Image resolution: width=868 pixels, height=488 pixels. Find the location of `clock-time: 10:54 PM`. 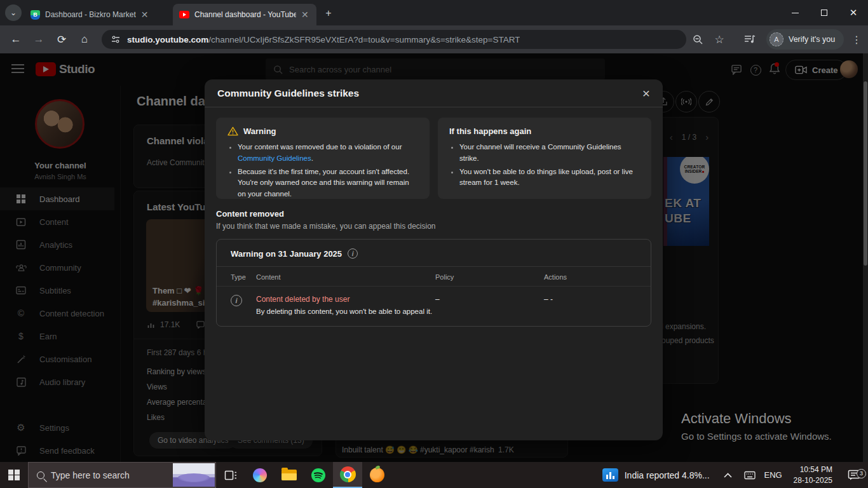

clock-time: 10:54 PM is located at coordinates (813, 470).